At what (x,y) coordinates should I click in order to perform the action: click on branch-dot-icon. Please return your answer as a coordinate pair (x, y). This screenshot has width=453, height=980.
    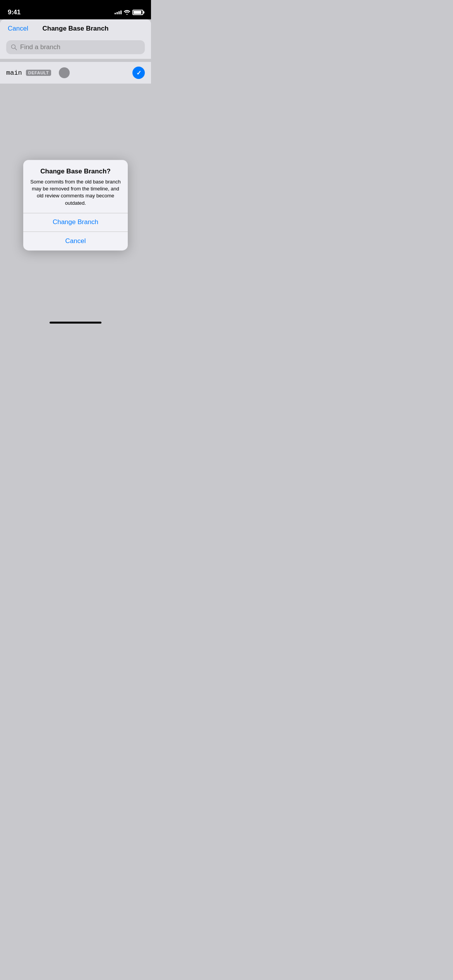
    Looking at the image, I should click on (64, 73).